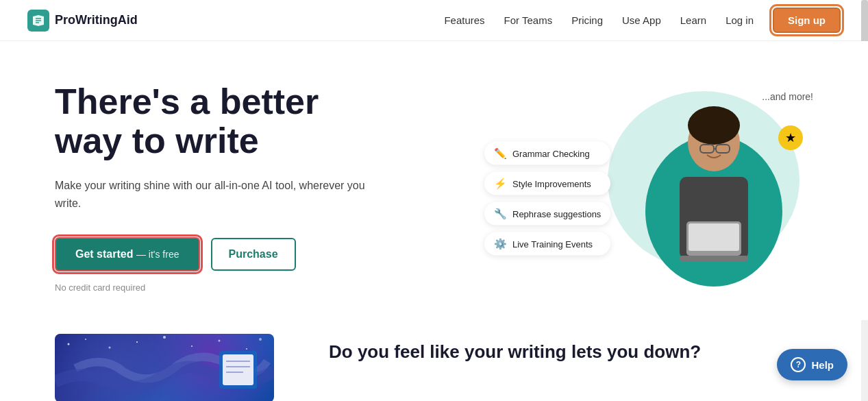 The image size is (868, 401). I want to click on no-credit-text: No credit card required, so click(219, 288).